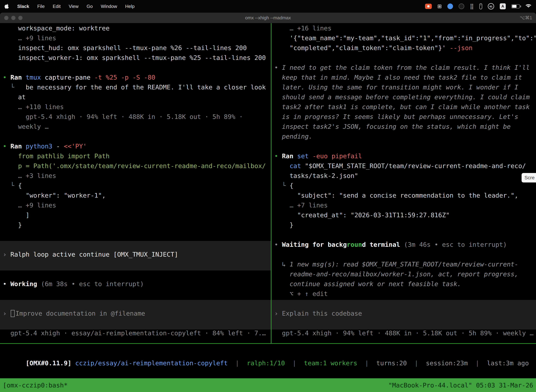 The width and height of the screenshot is (536, 392). Describe the element at coordinates (135, 98) in the screenshot. I see `terminal-line: at` at that location.